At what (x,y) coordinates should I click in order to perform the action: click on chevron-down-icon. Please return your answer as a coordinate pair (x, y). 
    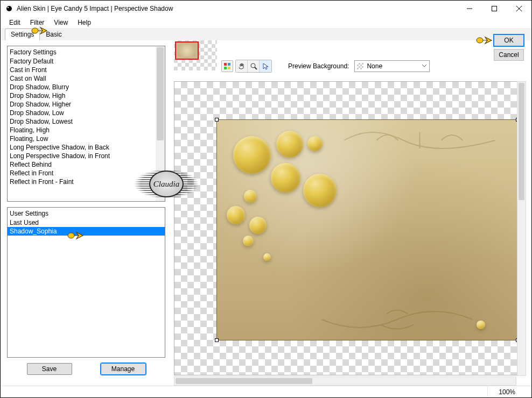
    Looking at the image, I should click on (424, 66).